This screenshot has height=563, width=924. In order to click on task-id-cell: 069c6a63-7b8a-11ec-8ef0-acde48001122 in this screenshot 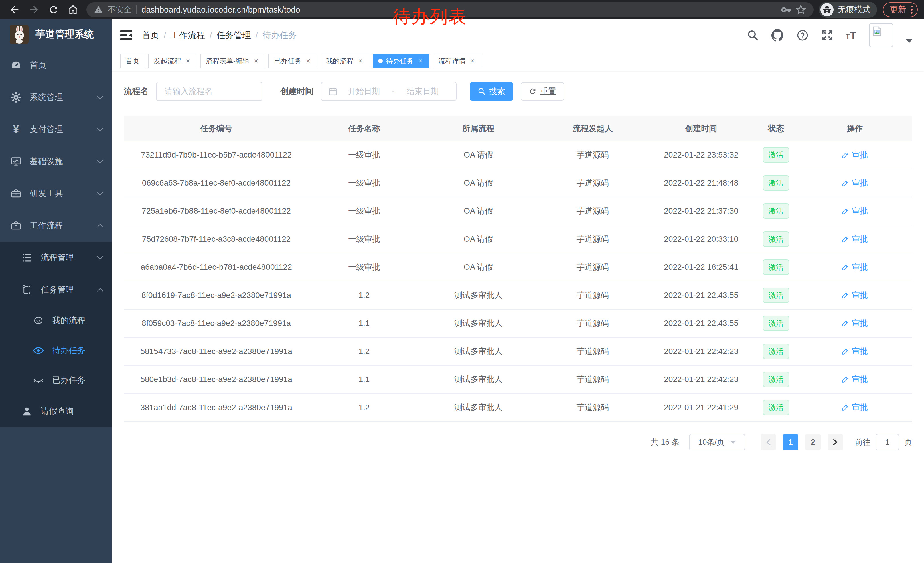, I will do `click(216, 183)`.